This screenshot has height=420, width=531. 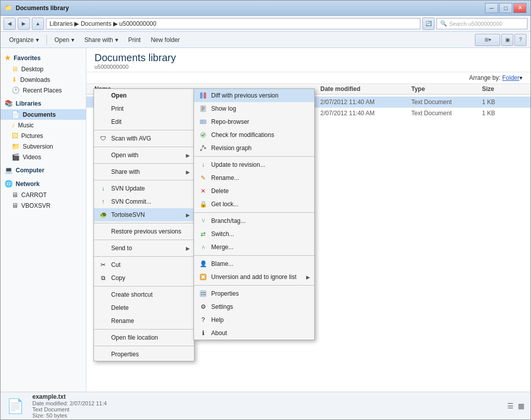 What do you see at coordinates (254, 221) in the screenshot?
I see `sm-branch-tag: ⑂ Branch/tag...` at bounding box center [254, 221].